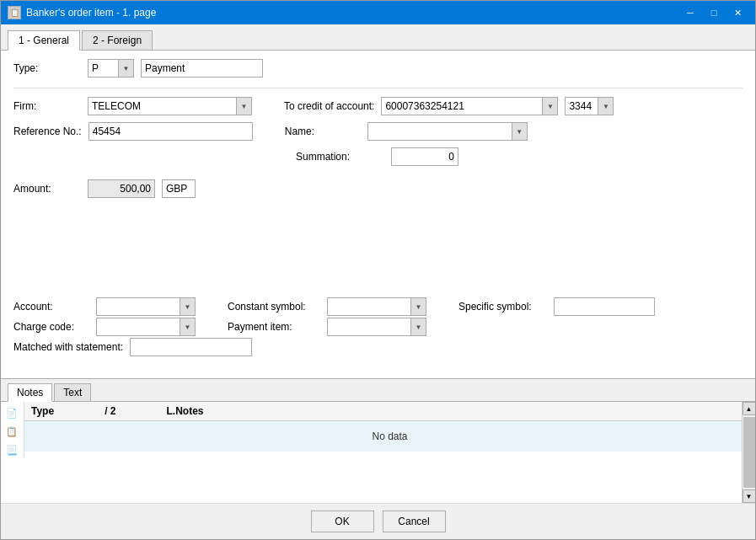 Image resolution: width=756 pixels, height=540 pixels. I want to click on summation-label: Summation:, so click(330, 157).